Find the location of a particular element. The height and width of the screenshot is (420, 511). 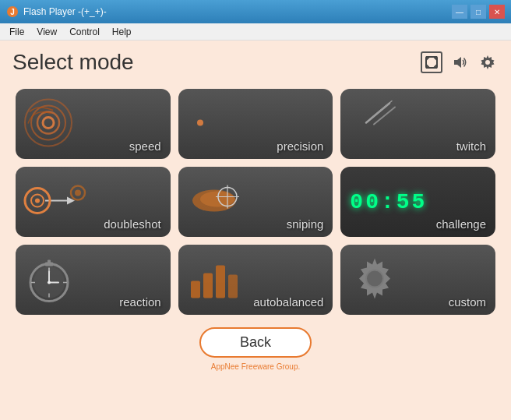

mode-speed-label: speed is located at coordinates (145, 146).